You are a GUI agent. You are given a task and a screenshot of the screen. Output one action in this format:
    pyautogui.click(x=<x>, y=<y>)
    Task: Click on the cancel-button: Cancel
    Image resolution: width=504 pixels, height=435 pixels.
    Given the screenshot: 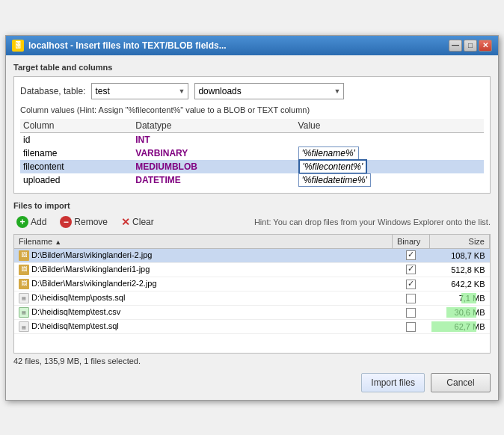 What is the action you would take?
    pyautogui.click(x=461, y=383)
    